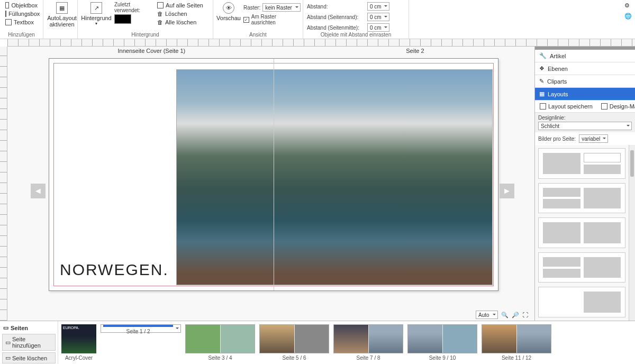 The width and height of the screenshot is (635, 364). Describe the element at coordinates (542, 94) in the screenshot. I see `layout-icon: ▦` at that location.